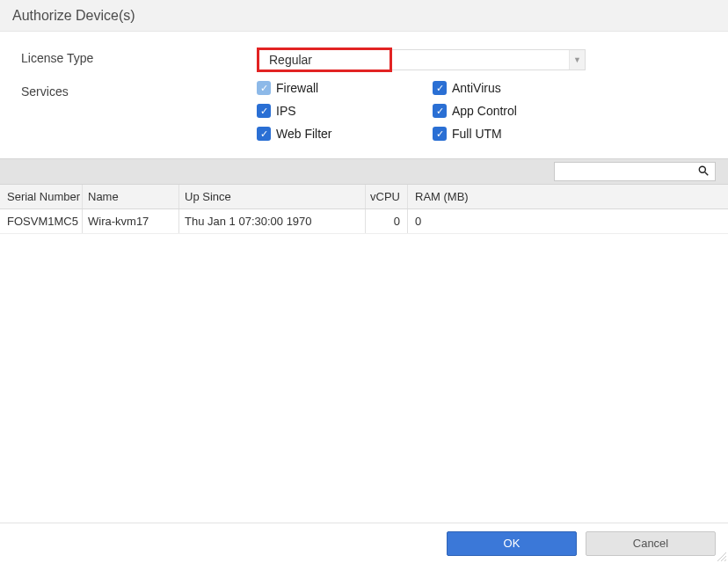  What do you see at coordinates (722, 557) in the screenshot?
I see `resize-grip-icon` at bounding box center [722, 557].